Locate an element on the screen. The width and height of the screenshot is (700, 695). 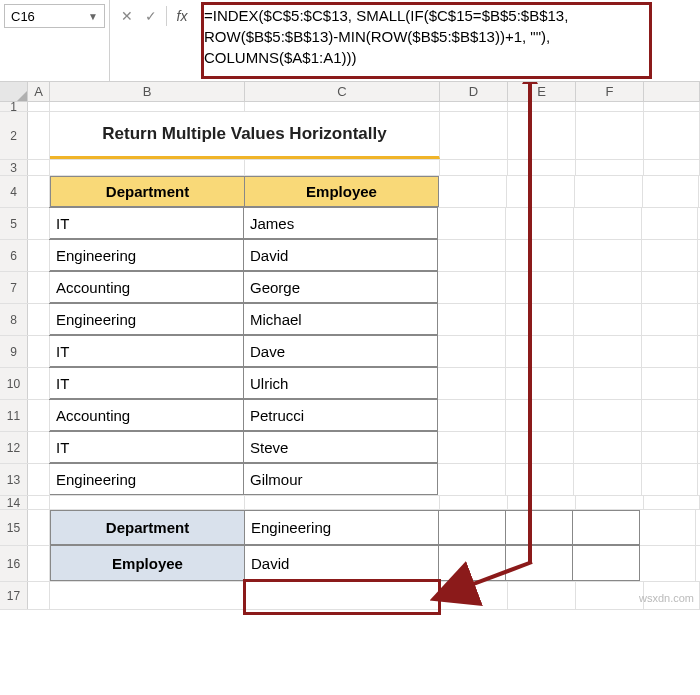
row-header-7: 7 is located at coordinates (14, 288).